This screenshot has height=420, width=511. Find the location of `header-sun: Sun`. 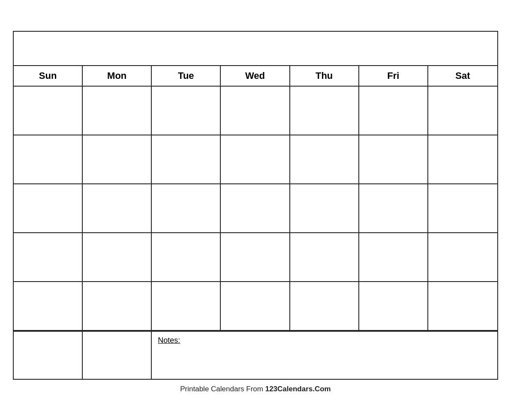

header-sun: Sun is located at coordinates (48, 76).